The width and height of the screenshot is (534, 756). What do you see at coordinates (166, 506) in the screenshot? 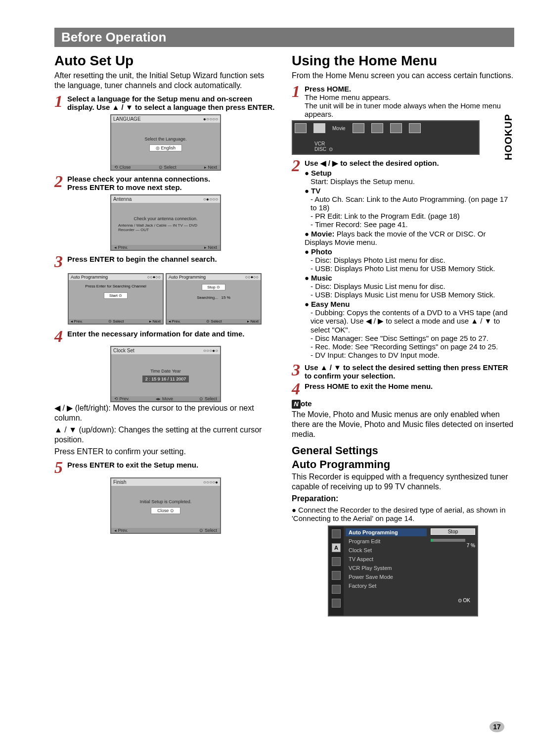
I see `screenshot-finish: Finish○○○○● Initial Setup is Completed. …` at bounding box center [166, 506].